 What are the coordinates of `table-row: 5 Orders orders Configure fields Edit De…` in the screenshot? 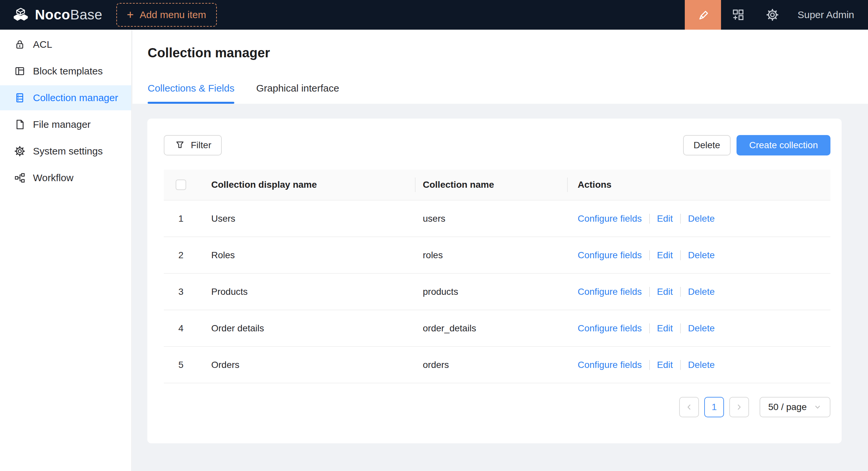 It's located at (497, 365).